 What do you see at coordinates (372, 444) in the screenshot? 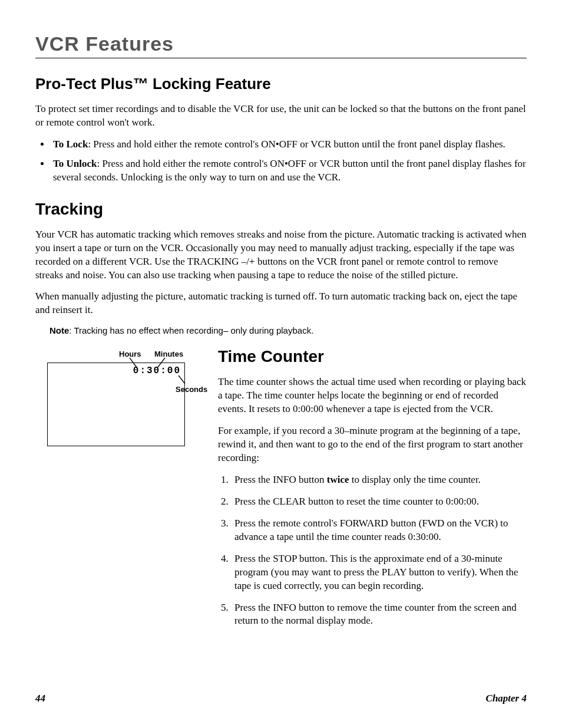
I see `timecounter-p2: For example, if you record a 30–minute p…` at bounding box center [372, 444].